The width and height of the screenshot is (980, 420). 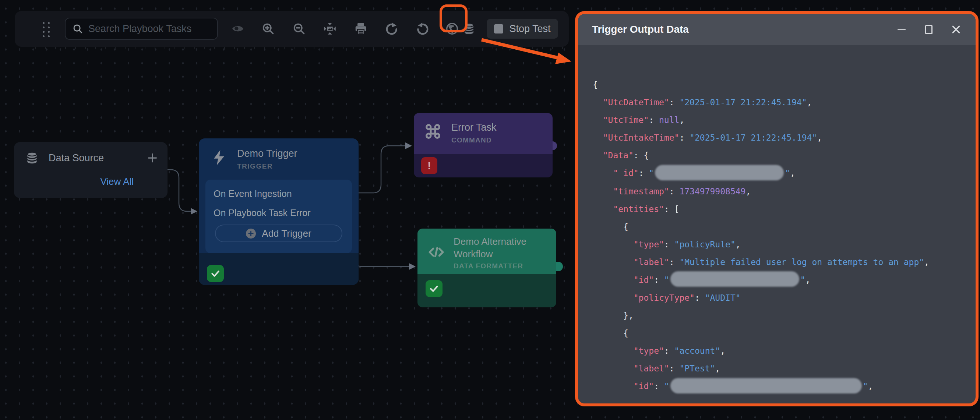 I want to click on node-type-label: COMMAND, so click(x=474, y=140).